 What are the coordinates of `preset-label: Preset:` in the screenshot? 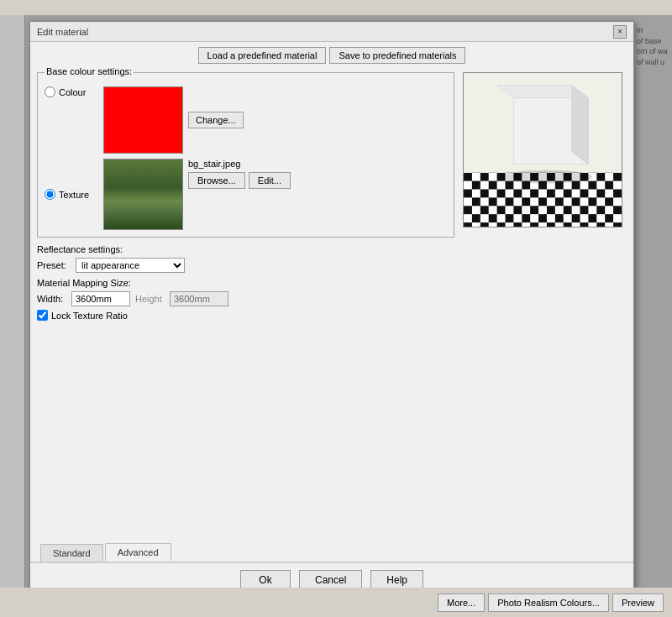 It's located at (54, 265).